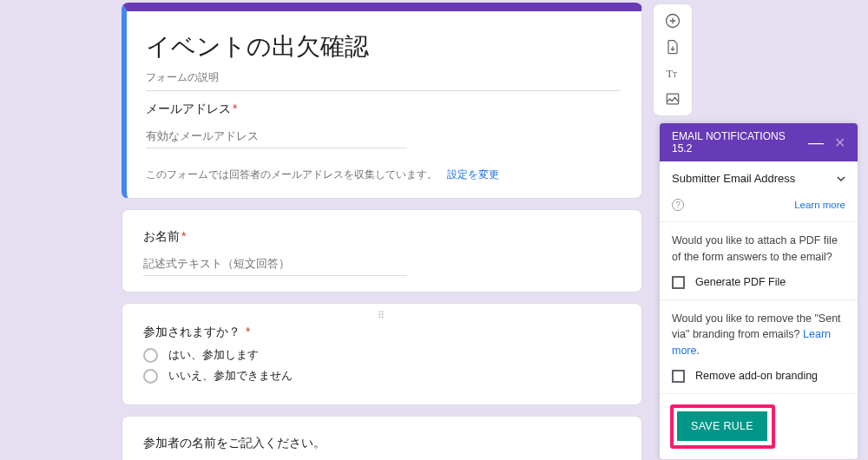 This screenshot has width=868, height=460. Describe the element at coordinates (274, 264) in the screenshot. I see `name-input` at that location.